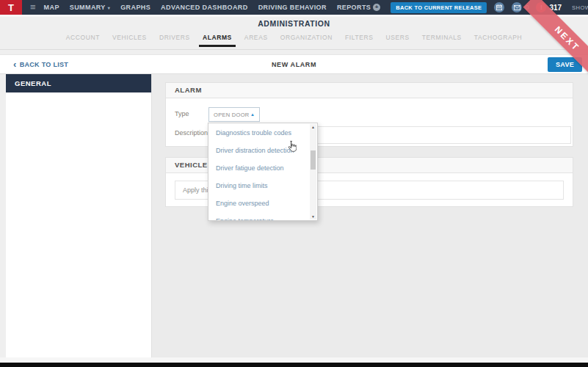 The width and height of the screenshot is (588, 367). Describe the element at coordinates (580, 7) in the screenshot. I see `showing-dropdown: SHOWING ▾` at that location.